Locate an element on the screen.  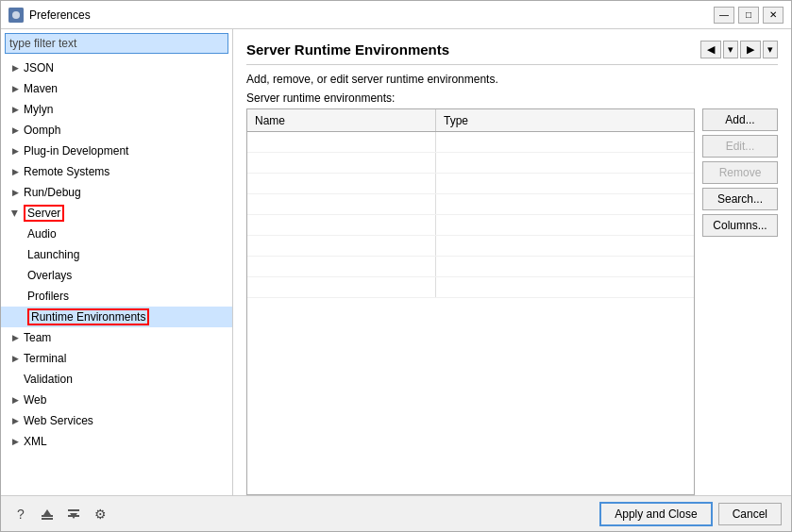
tree-item-label: Profilers is located at coordinates (48, 296).